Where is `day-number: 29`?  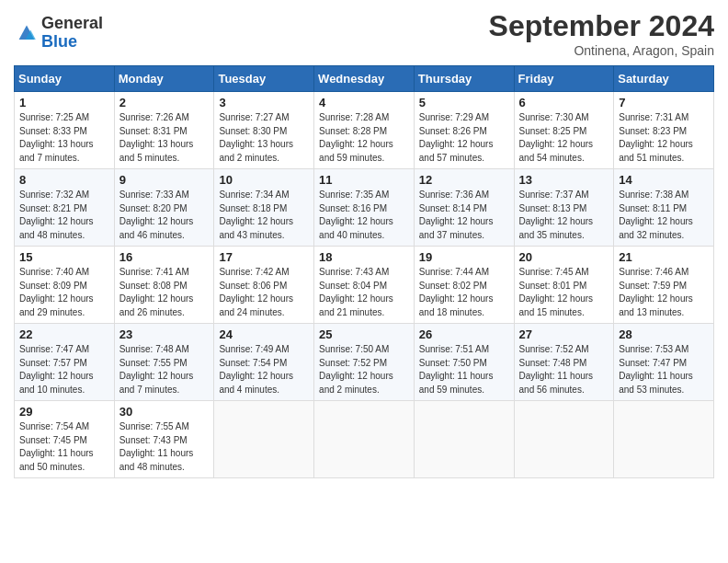 day-number: 29 is located at coordinates (64, 412).